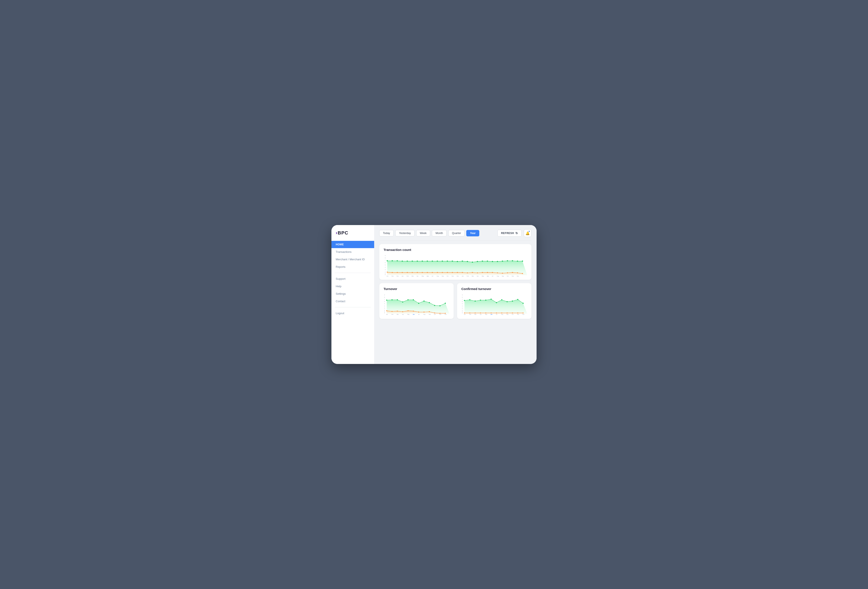  What do you see at coordinates (353, 286) in the screenshot?
I see `sidebar-item-help: Help` at bounding box center [353, 286].